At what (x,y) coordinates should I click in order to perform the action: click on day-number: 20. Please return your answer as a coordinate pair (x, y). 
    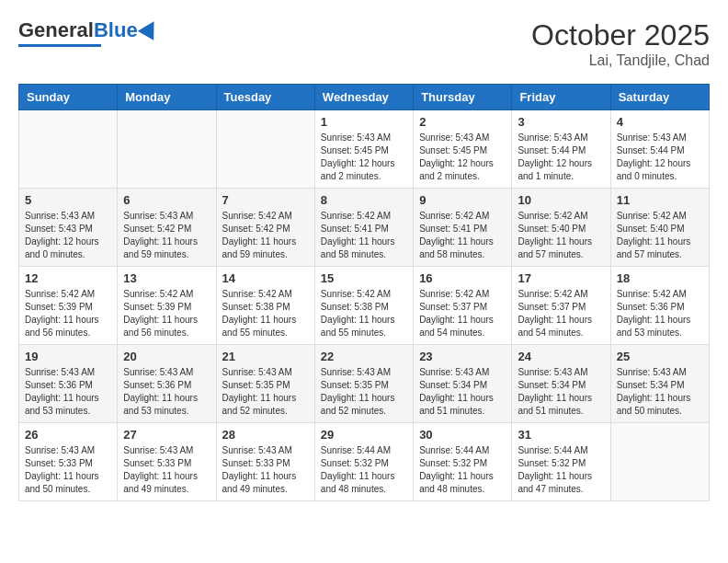
    Looking at the image, I should click on (166, 357).